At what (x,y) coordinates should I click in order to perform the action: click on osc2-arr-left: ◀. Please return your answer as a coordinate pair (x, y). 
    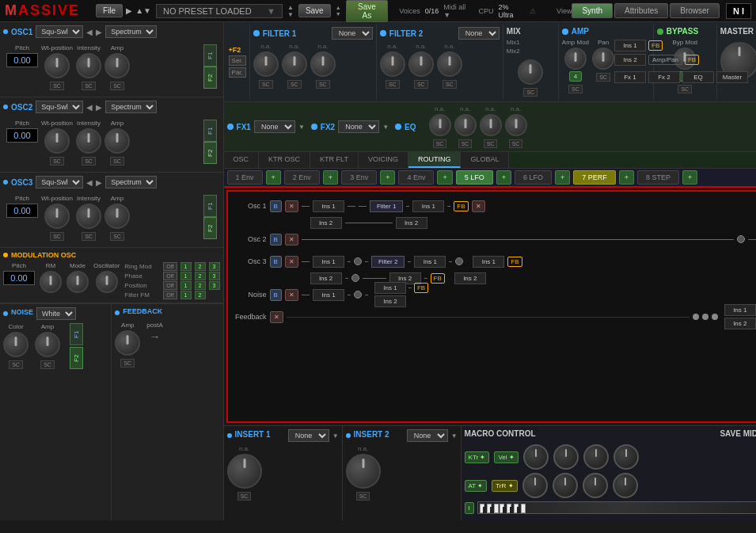
    Looking at the image, I should click on (89, 108).